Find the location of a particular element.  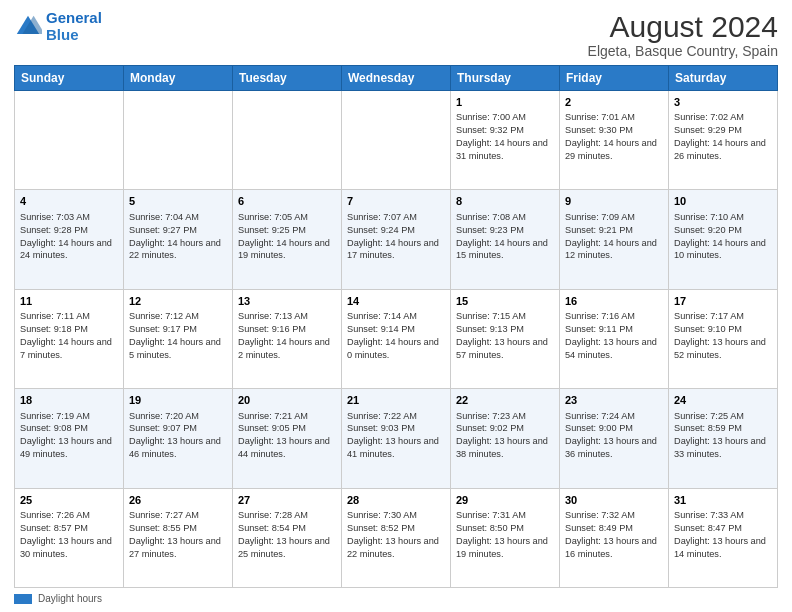

col-monday: Monday is located at coordinates (178, 78).